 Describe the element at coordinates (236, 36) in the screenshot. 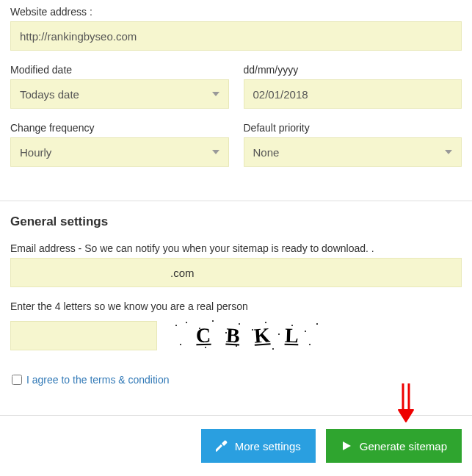

I see `website-address-input` at that location.